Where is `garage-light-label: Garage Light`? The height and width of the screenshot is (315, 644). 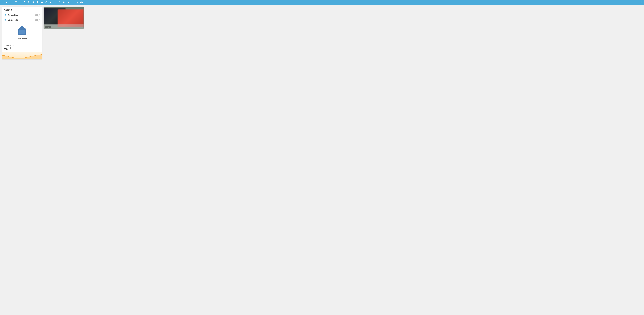
garage-light-label: Garage Light is located at coordinates (21, 15).